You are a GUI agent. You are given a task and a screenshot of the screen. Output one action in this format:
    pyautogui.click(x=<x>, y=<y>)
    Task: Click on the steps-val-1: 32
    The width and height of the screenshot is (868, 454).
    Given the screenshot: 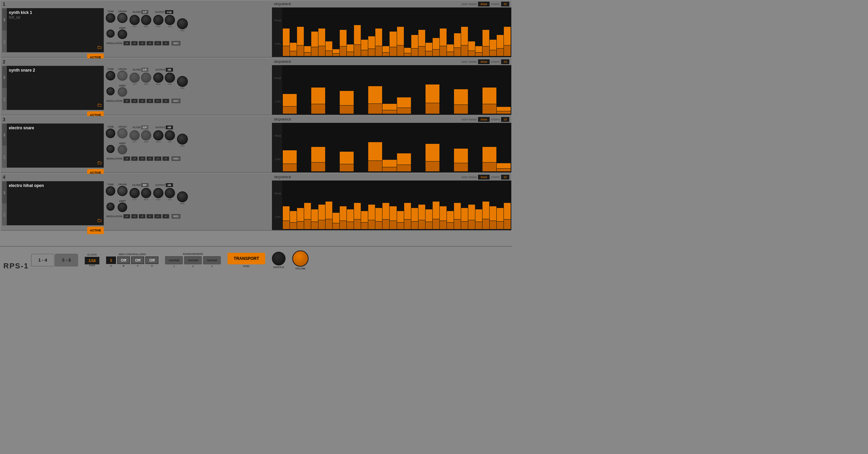 What is the action you would take?
    pyautogui.click(x=505, y=4)
    